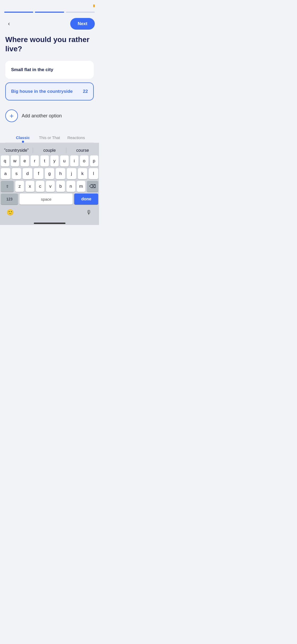  What do you see at coordinates (71, 186) in the screenshot?
I see `key-n: n` at bounding box center [71, 186].